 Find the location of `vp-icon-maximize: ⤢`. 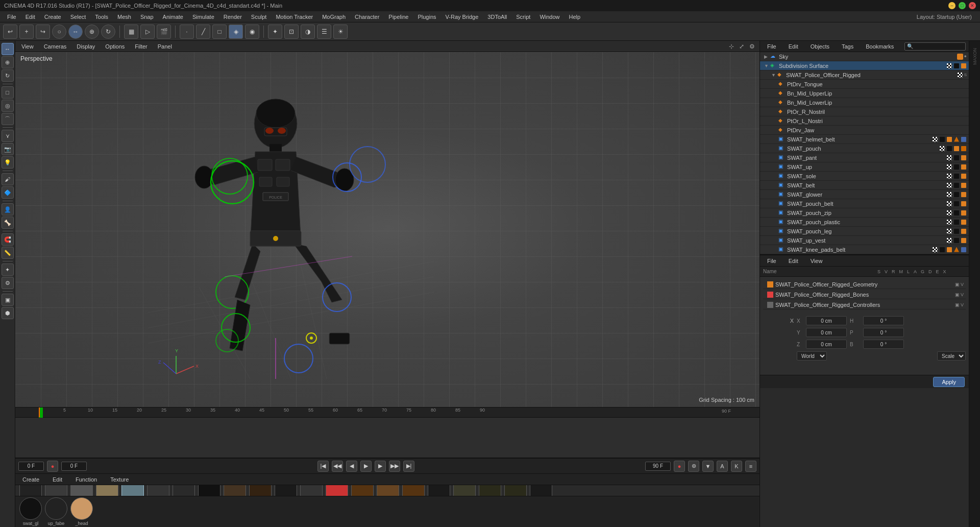

vp-icon-maximize: ⤢ is located at coordinates (742, 46).